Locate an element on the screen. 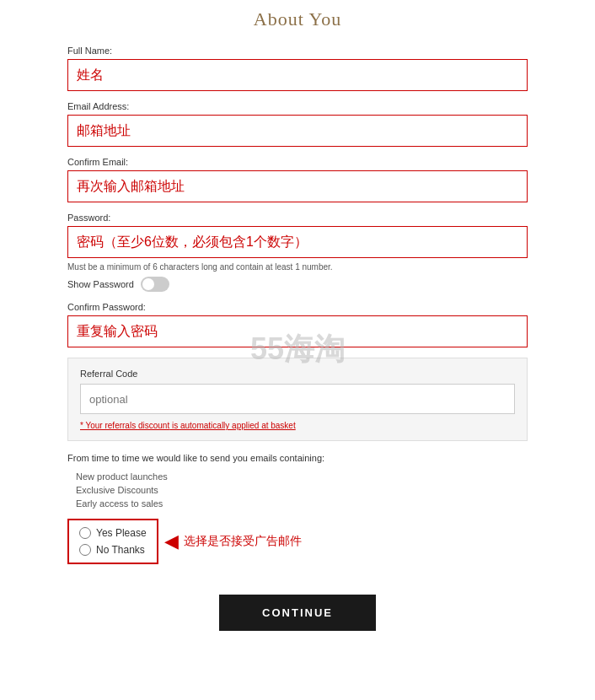 The height and width of the screenshot is (700, 595). email-intro: From time to time we would like to send … is located at coordinates (298, 458).